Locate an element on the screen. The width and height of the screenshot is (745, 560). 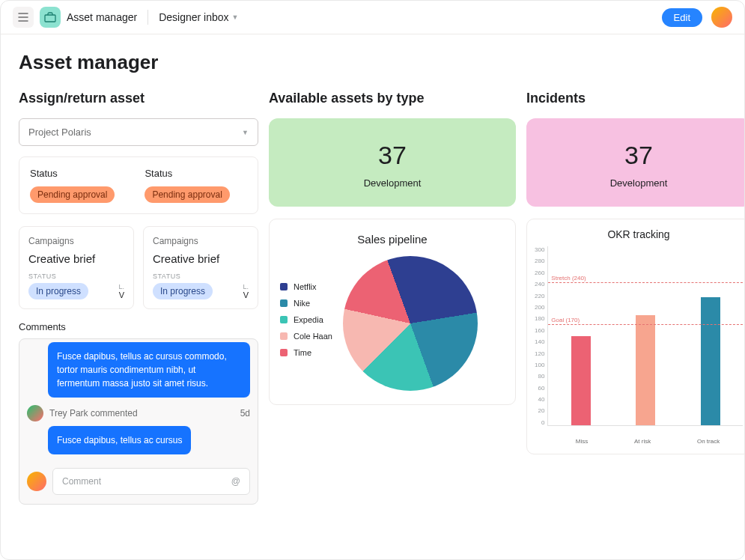
okr-chart-card: OKR tracking 300280260240220200180160140… is located at coordinates (636, 337).